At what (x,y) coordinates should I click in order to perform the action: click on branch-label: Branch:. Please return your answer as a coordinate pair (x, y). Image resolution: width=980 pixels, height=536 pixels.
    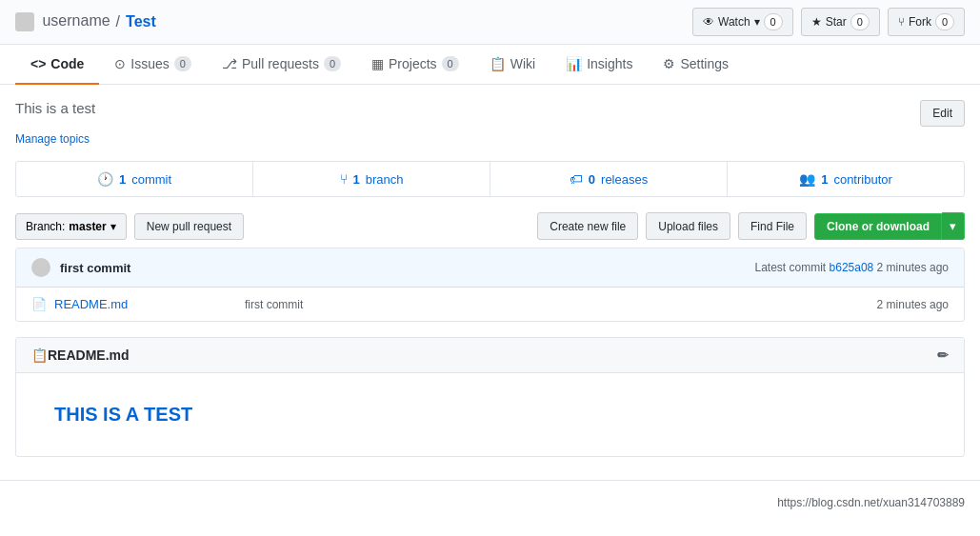
    Looking at the image, I should click on (46, 227).